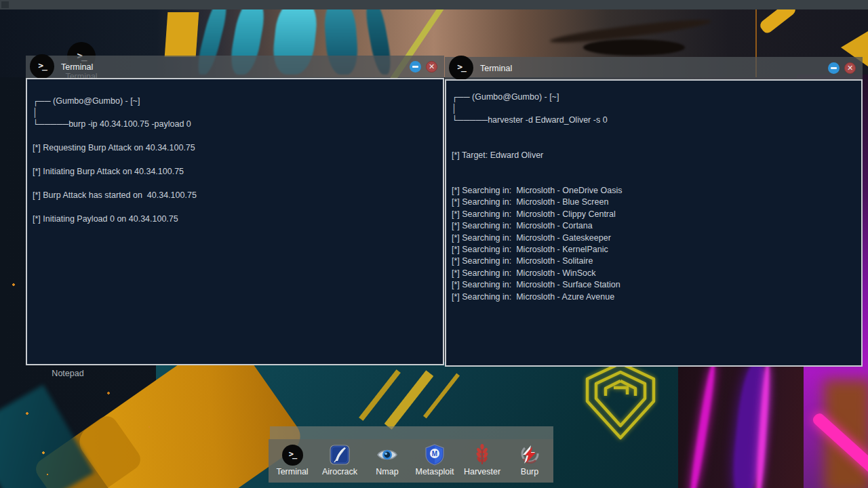 The height and width of the screenshot is (488, 868). I want to click on desktop-icon-label: Notepad, so click(68, 373).